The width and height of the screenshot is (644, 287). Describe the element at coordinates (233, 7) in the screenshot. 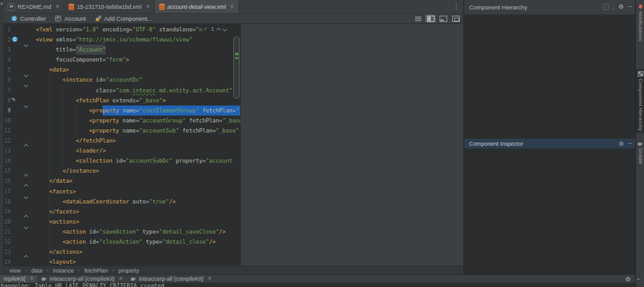

I see `editor-tab-strip: MREADME.md×15-131710-6eb6a1bd.xml×accoun…` at that location.